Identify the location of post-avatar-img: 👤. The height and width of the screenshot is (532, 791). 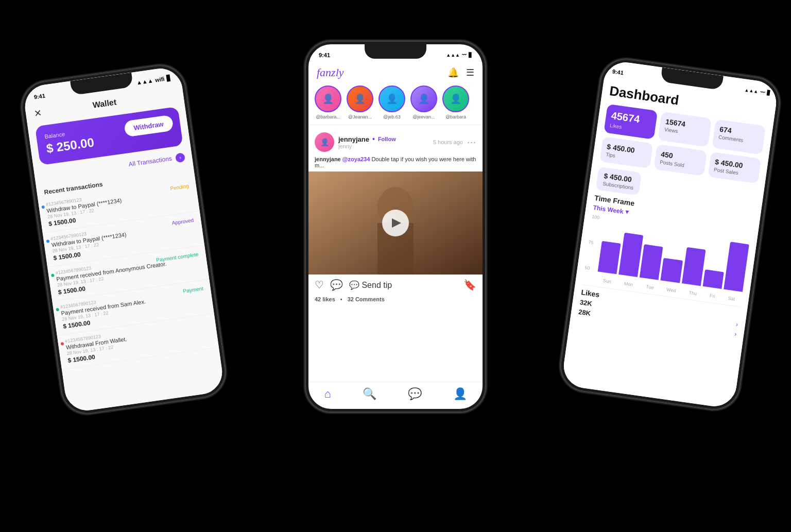
(324, 142).